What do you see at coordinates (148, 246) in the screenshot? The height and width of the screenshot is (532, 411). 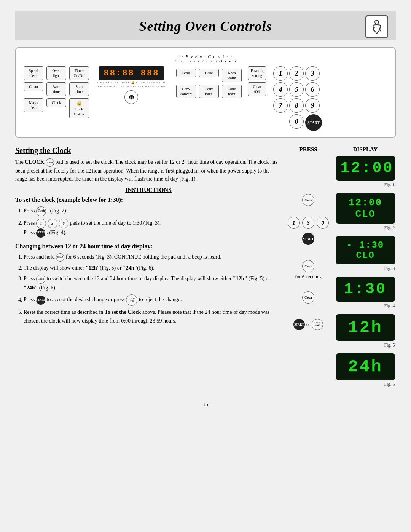 I see `subsection2-title: Changing between 12 or 24 hour time of d…` at bounding box center [148, 246].